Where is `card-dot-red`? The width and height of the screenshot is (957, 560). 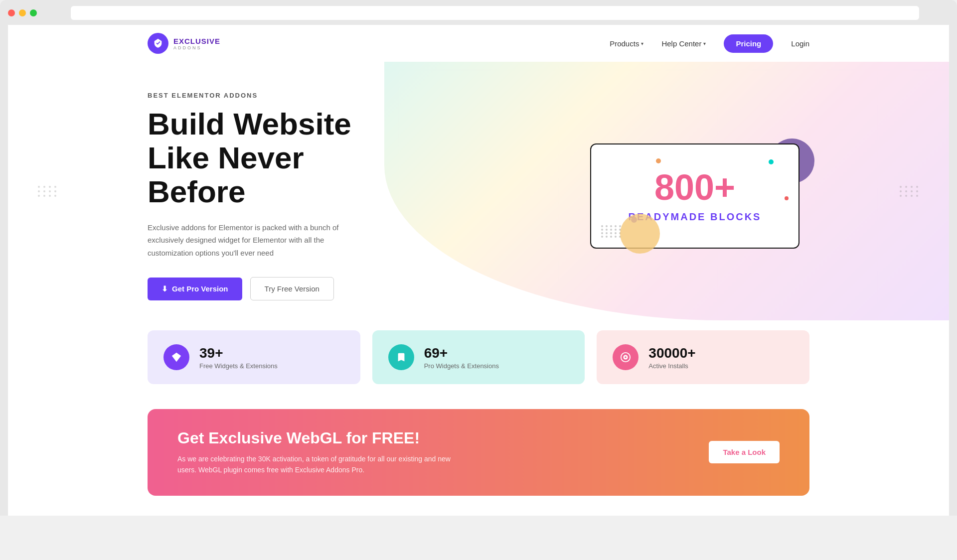
card-dot-red is located at coordinates (787, 198).